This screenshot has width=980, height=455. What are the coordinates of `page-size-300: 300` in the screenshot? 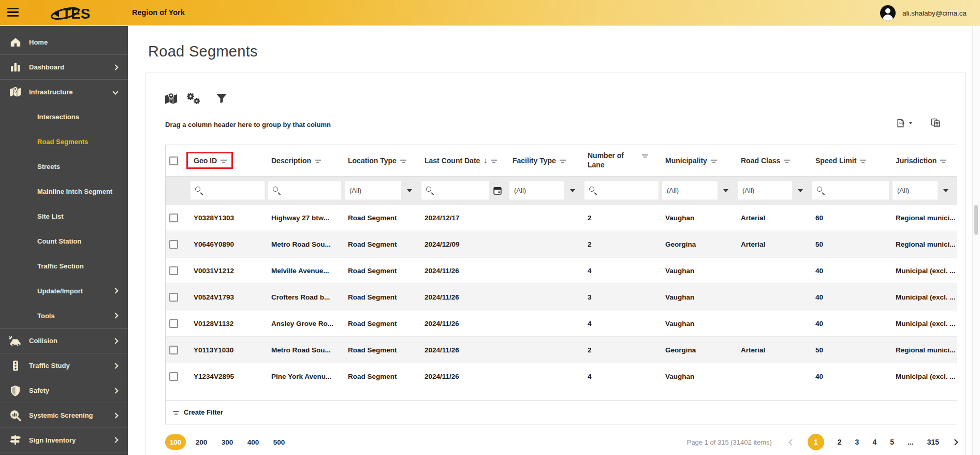 It's located at (227, 442).